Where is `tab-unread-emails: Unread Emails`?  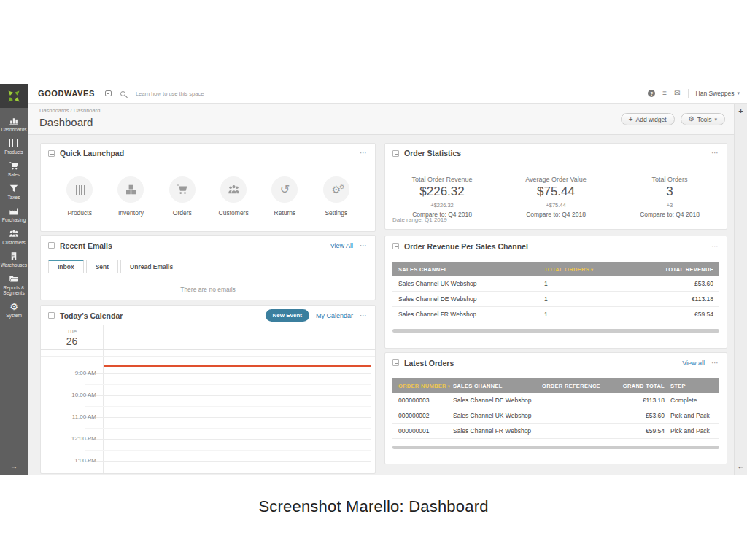 tab-unread-emails: Unread Emails is located at coordinates (152, 267).